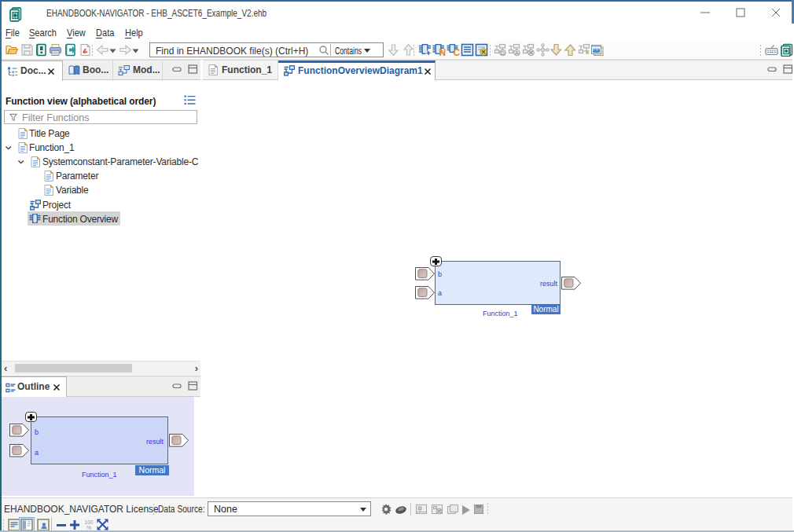 Image resolution: width=794 pixels, height=532 pixels. I want to click on svg-text: N, so click(443, 52).